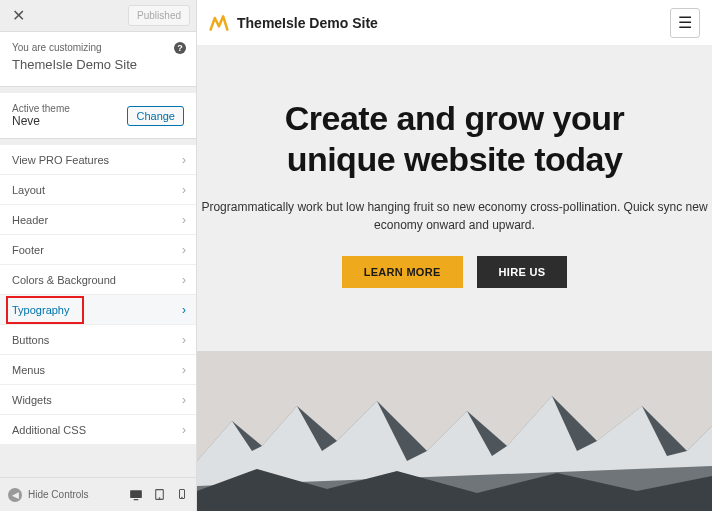  What do you see at coordinates (28, 190) in the screenshot?
I see `sidebar-item-label: Layout` at bounding box center [28, 190].